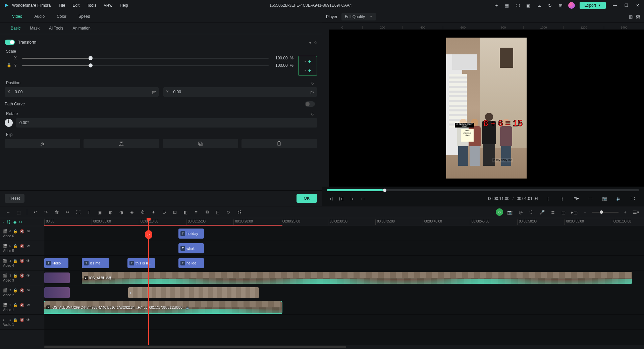 The width and height of the screenshot is (644, 349). Describe the element at coordinates (593, 5) in the screenshot. I see `export-button: Export▼` at that location.